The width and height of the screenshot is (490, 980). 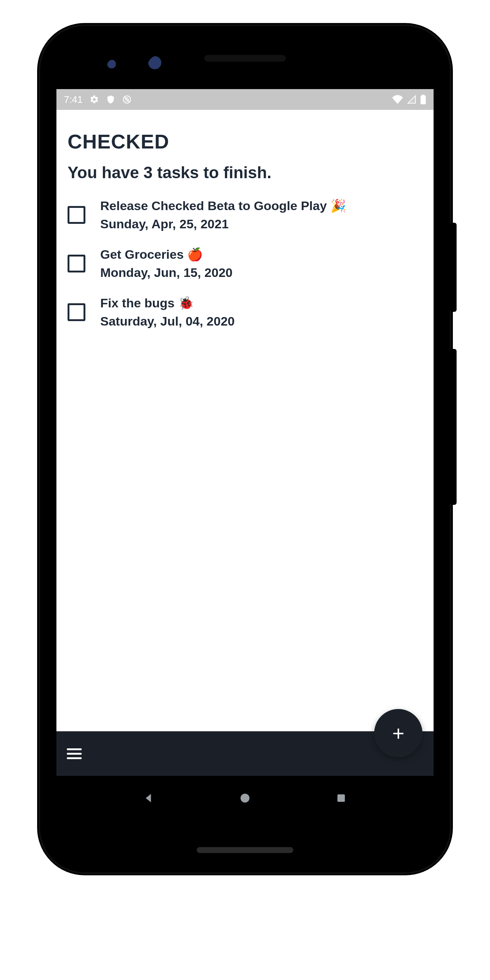 What do you see at coordinates (398, 100) in the screenshot?
I see `wifi-icon` at bounding box center [398, 100].